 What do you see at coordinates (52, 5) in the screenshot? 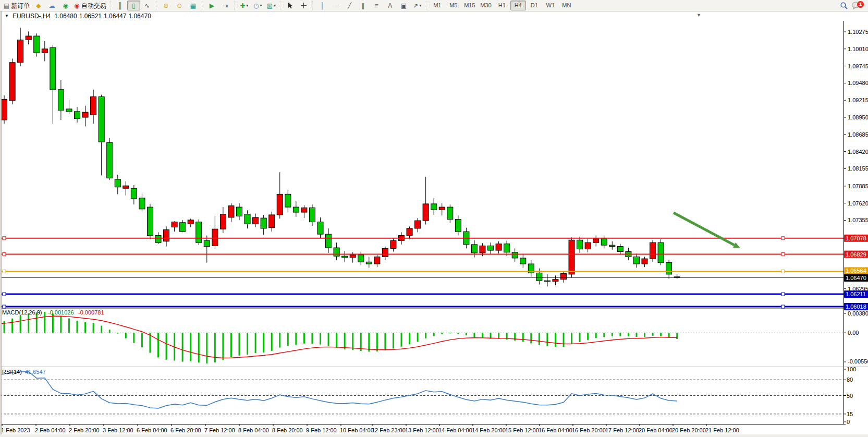
I see `profiles-button: ☁` at bounding box center [52, 5].